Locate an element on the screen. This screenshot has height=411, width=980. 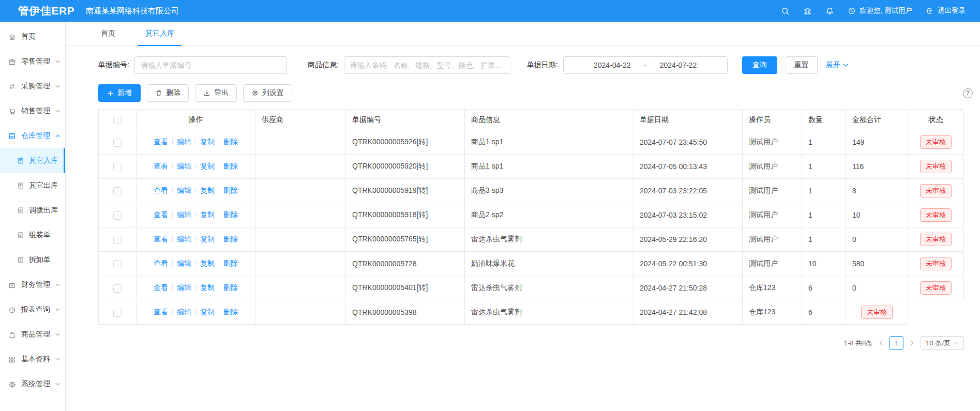
table-row: 查看编辑复制删除 QTRK00000005728 奶油味爆米花 2024-05-… is located at coordinates (532, 264).